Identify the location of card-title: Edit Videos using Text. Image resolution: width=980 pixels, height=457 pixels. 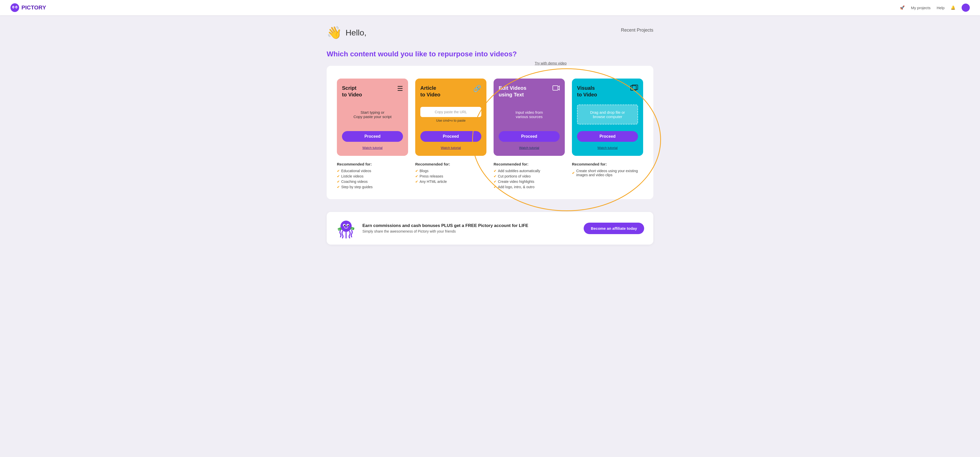
(513, 91).